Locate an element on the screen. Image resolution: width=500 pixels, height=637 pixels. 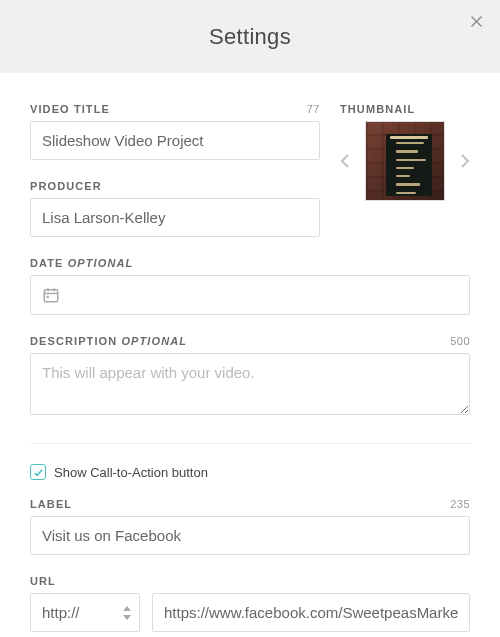
calendar-icon is located at coordinates (51, 295).